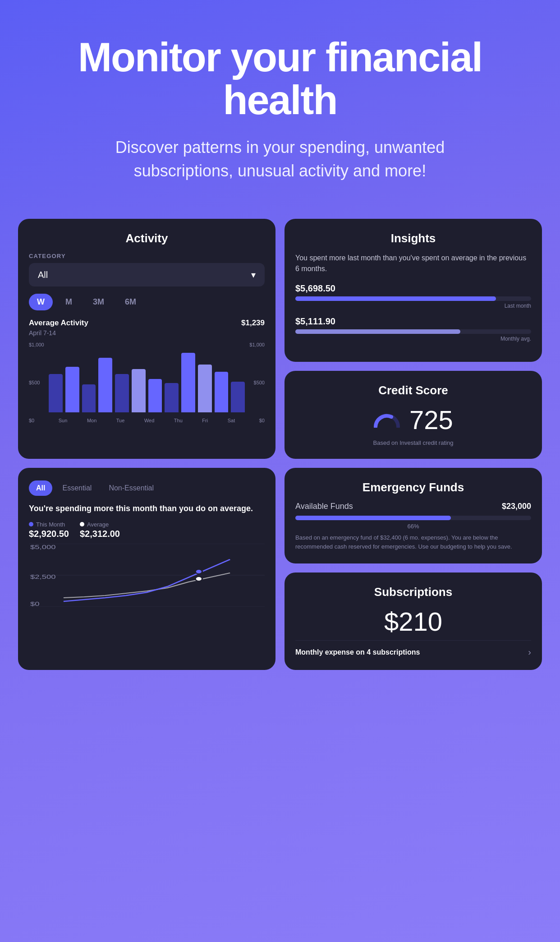 The height and width of the screenshot is (942, 560). What do you see at coordinates (413, 415) in the screenshot?
I see `credit-score-card: Credit Score 725 Based on Investall cred…` at bounding box center [413, 415].